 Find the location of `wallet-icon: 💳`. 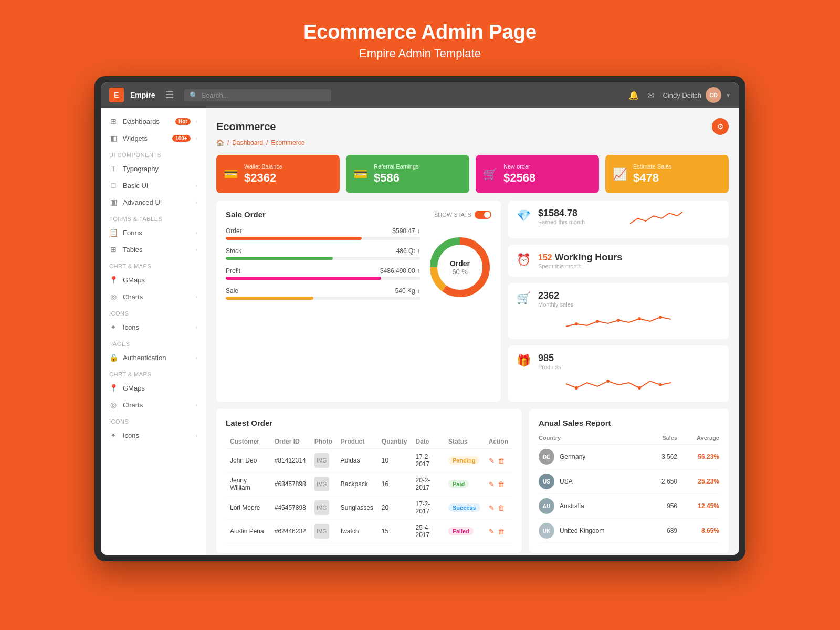

wallet-icon: 💳 is located at coordinates (231, 174).